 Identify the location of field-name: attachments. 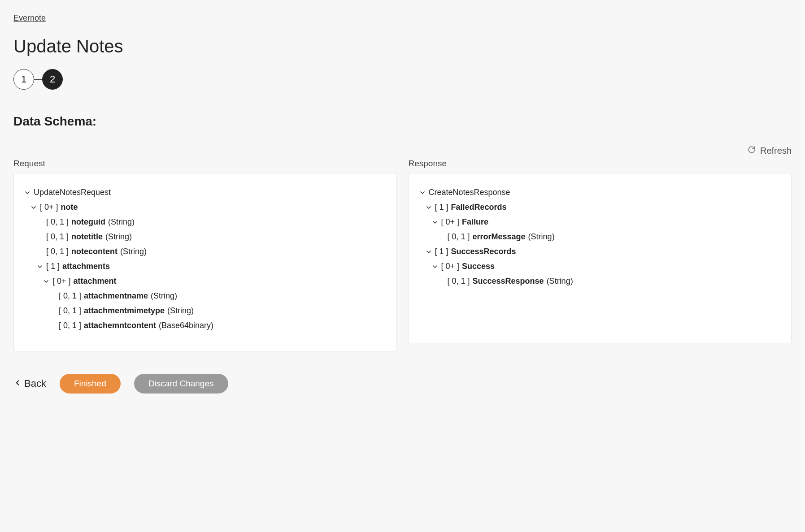
(86, 266).